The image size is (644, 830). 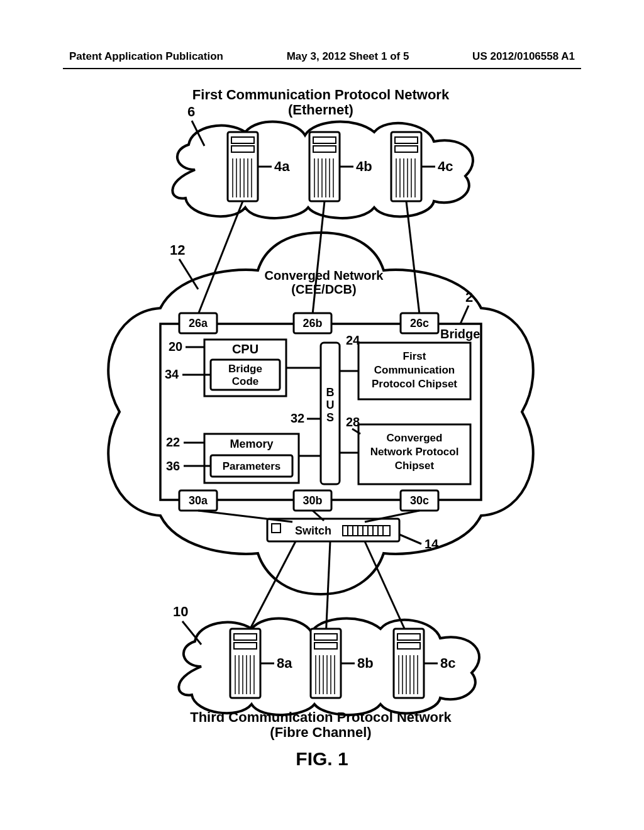 I want to click on chipset1-ref: 24, so click(x=353, y=340).